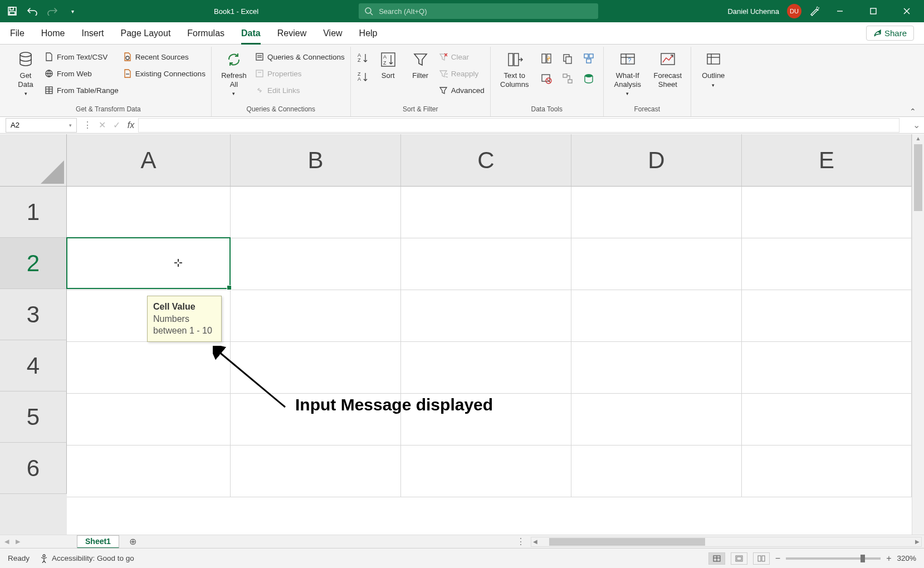 This screenshot has width=924, height=568. Describe the element at coordinates (72, 11) in the screenshot. I see `qat-customize-icon: ▾` at that location.